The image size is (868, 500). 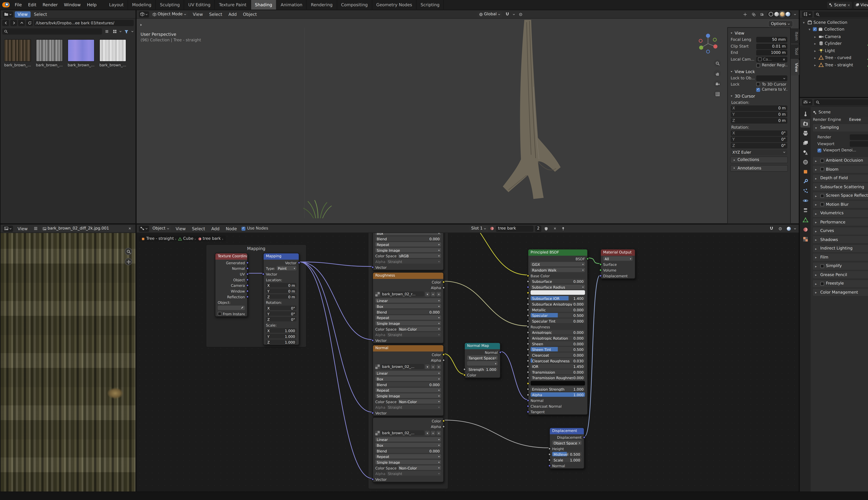 I want to click on node-row-x: X1.000, so click(x=281, y=330).